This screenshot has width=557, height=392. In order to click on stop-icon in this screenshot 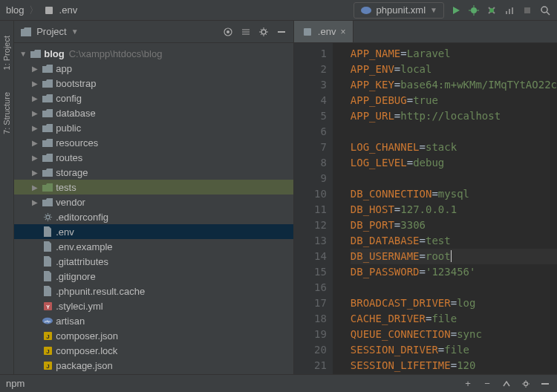, I will do `click(527, 10)`.